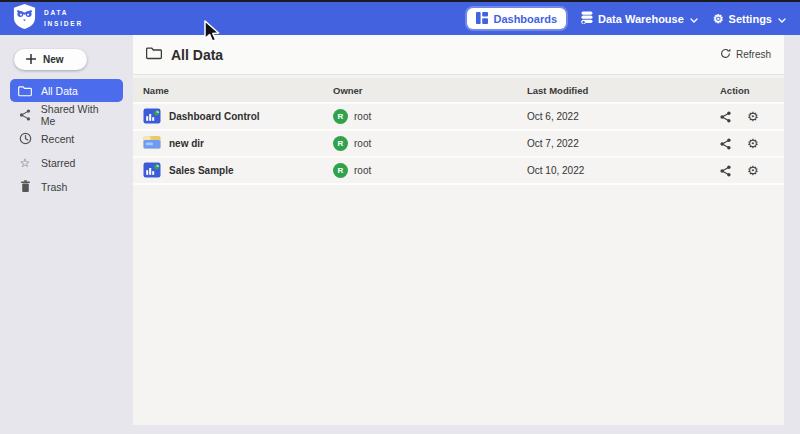  I want to click on topbar-nav: Dashboards Data Warehouse ⚙, so click(626, 18).